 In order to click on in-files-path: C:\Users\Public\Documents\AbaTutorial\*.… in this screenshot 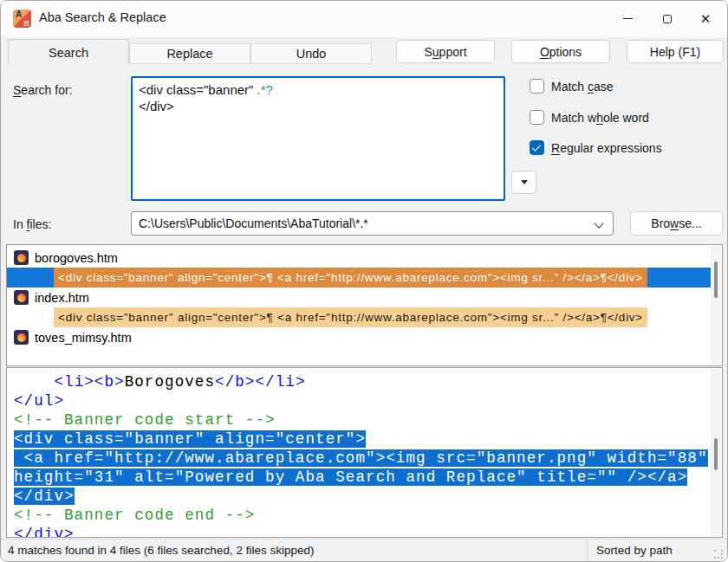, I will do `click(253, 223)`.